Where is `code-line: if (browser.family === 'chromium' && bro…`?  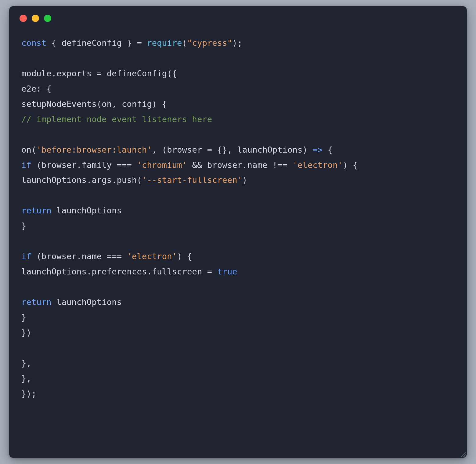 code-line: if (browser.family === 'chromium' && bro… is located at coordinates (190, 165).